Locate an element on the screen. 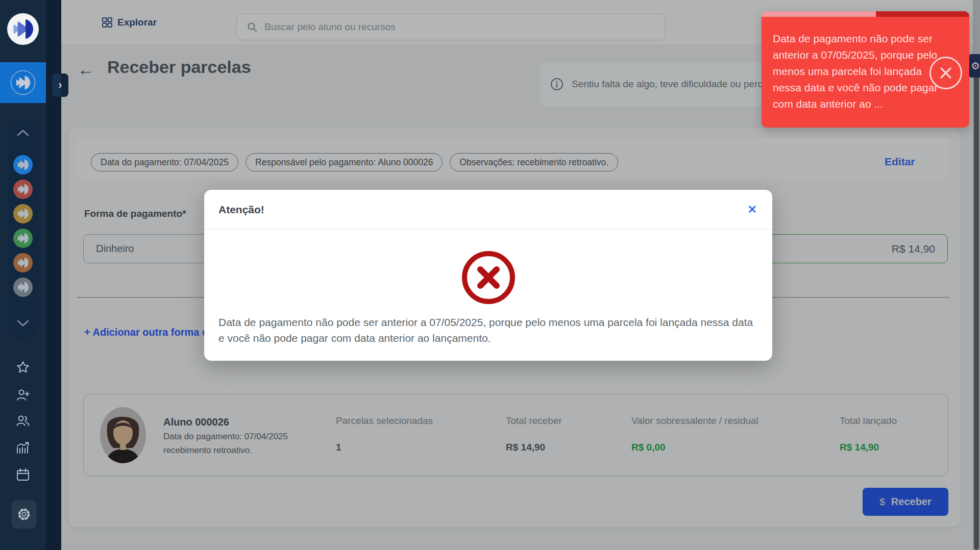 This screenshot has height=550, width=980. app-logo is located at coordinates (23, 29).